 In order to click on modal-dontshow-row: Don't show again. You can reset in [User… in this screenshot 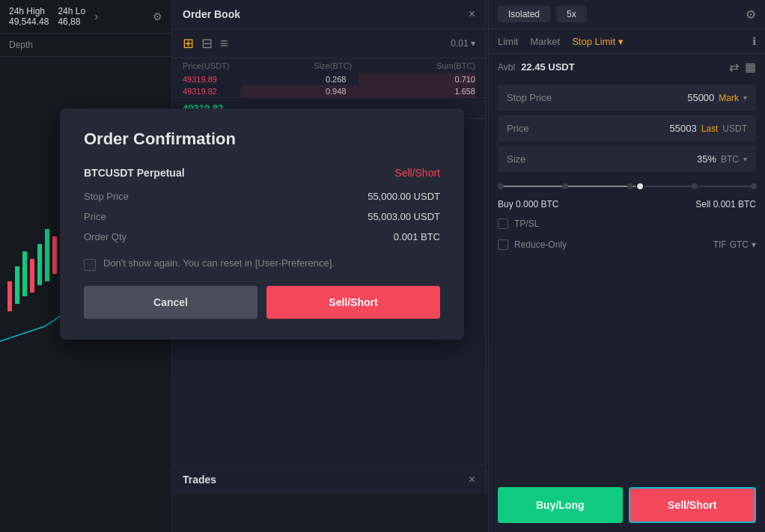, I will do `click(262, 264)`.